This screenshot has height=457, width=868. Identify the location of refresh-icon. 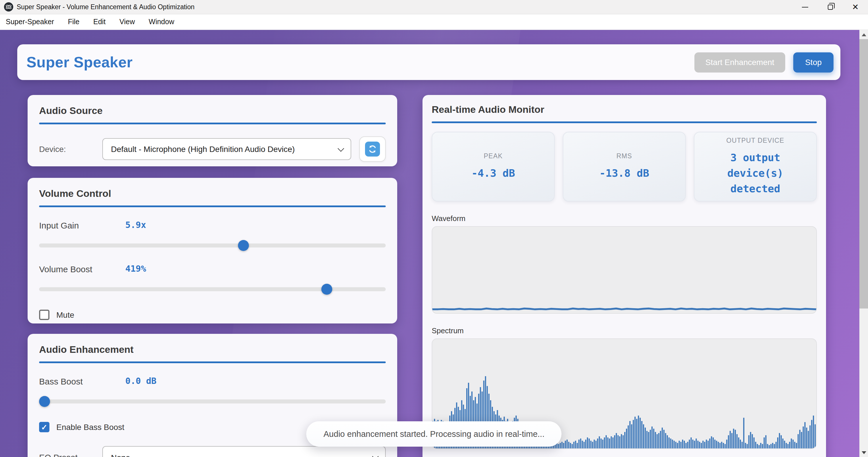
(373, 149).